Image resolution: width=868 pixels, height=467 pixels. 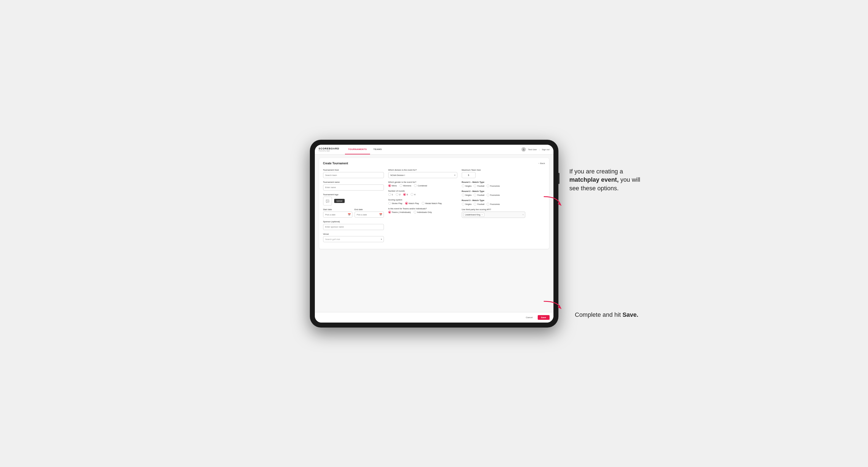 What do you see at coordinates (423, 191) in the screenshot?
I see `rounds-label: Number of rounds` at bounding box center [423, 191].